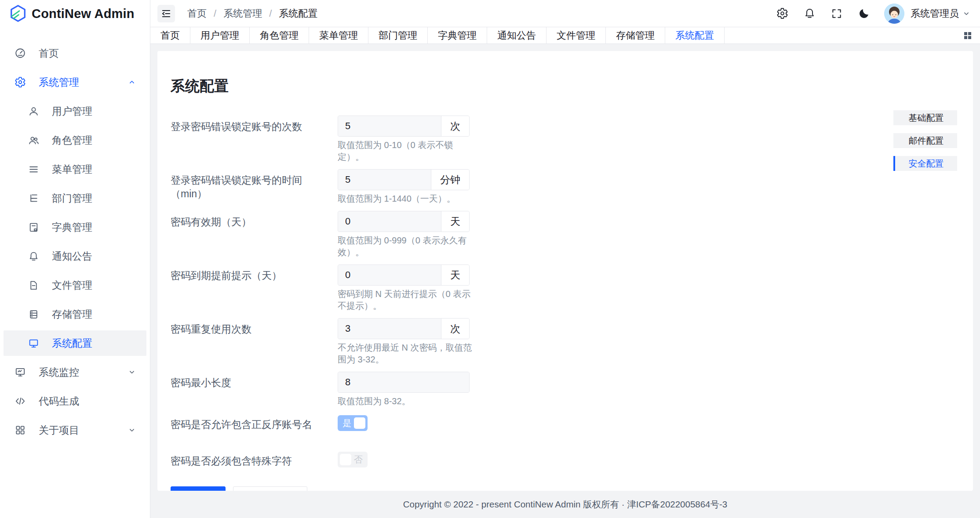 Image resolution: width=980 pixels, height=518 pixels. Describe the element at coordinates (171, 35) in the screenshot. I see `tab-home: 首页` at that location.